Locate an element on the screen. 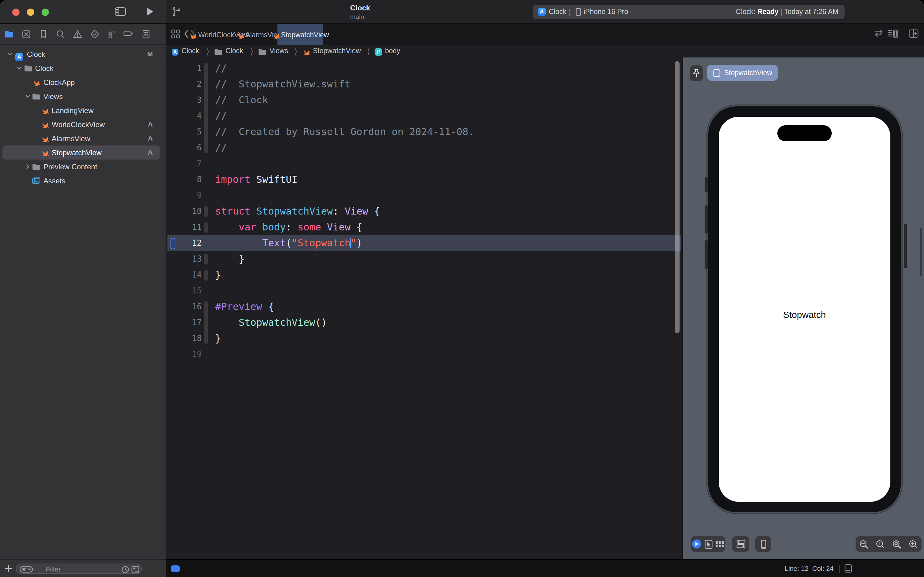  swap-editor-icon is located at coordinates (879, 34).